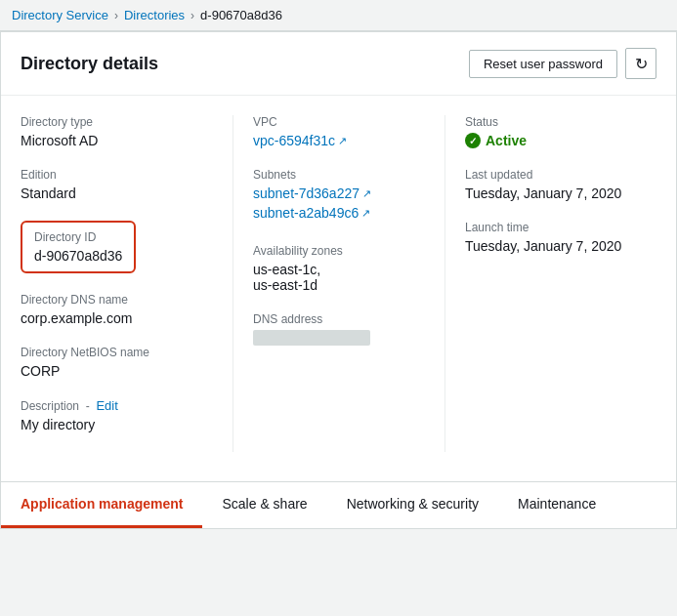 The image size is (677, 616). Describe the element at coordinates (551, 227) in the screenshot. I see `launch-time-label: Launch time` at that location.